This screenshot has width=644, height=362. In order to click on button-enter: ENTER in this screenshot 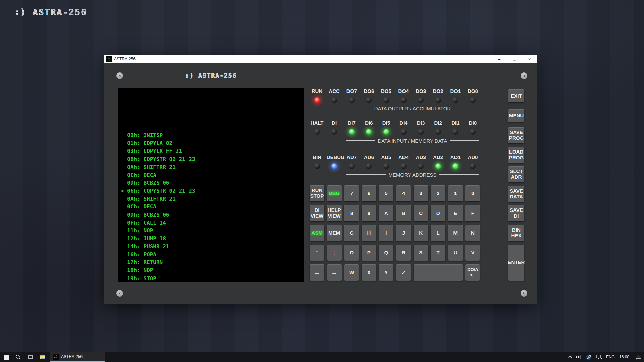, I will do `click(516, 263)`.